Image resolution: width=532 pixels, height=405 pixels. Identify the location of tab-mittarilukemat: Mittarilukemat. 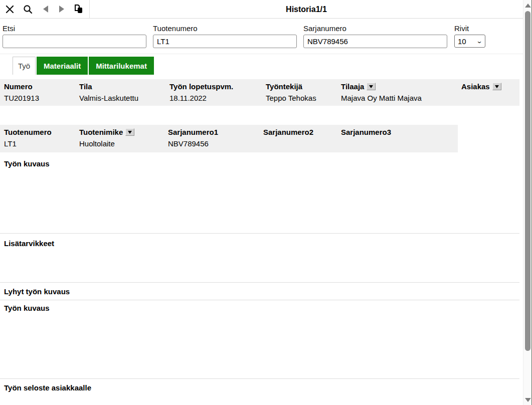
(121, 66).